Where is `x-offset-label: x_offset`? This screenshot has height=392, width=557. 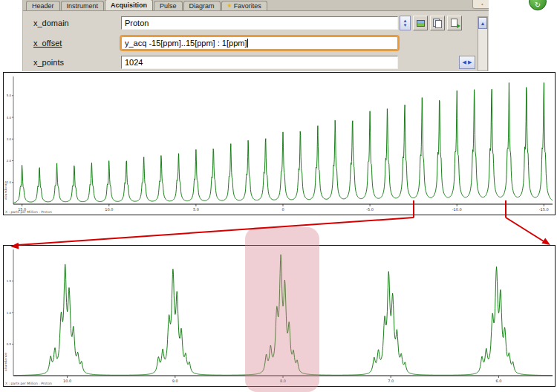 x-offset-label: x_offset is located at coordinates (77, 43).